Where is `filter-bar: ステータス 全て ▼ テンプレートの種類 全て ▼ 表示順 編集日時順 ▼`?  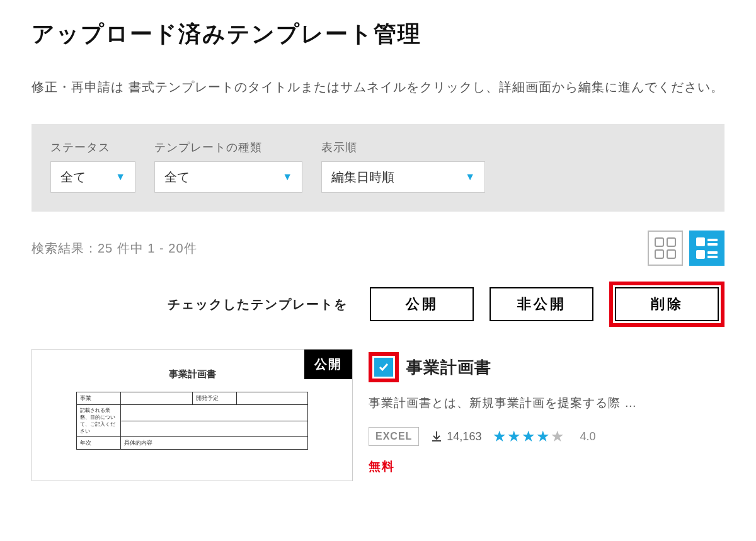 filter-bar: ステータス 全て ▼ テンプレートの種類 全て ▼ 表示順 編集日時順 ▼ is located at coordinates (378, 168).